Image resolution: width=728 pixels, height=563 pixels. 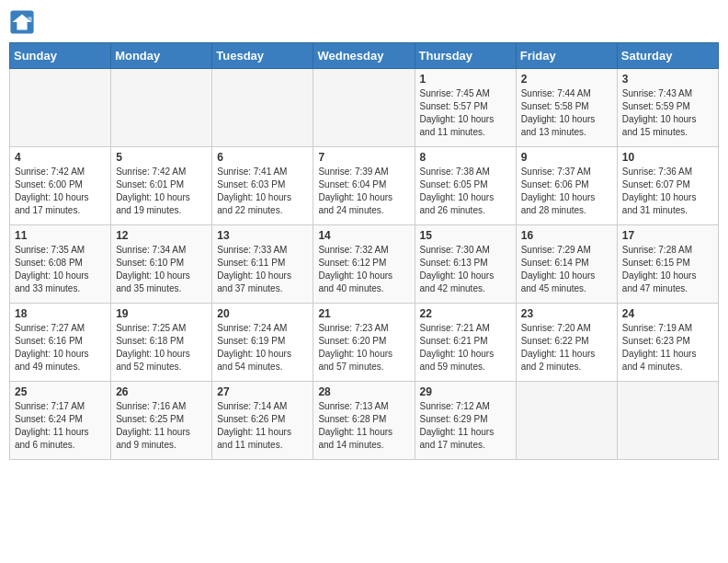 I want to click on day-number: 1, so click(x=465, y=79).